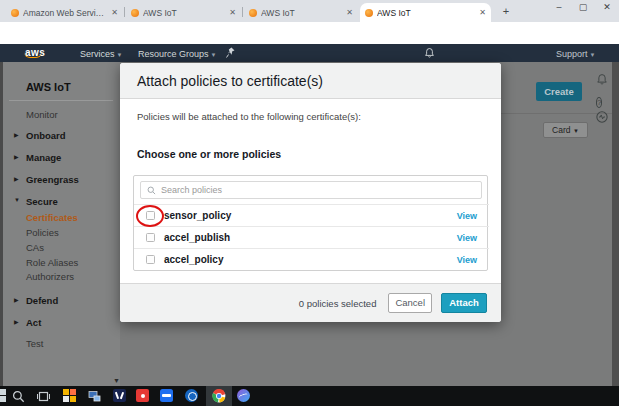 The width and height of the screenshot is (619, 406). Describe the element at coordinates (52, 262) in the screenshot. I see `sidebar-item-role-aliases: Role Aliases` at that location.